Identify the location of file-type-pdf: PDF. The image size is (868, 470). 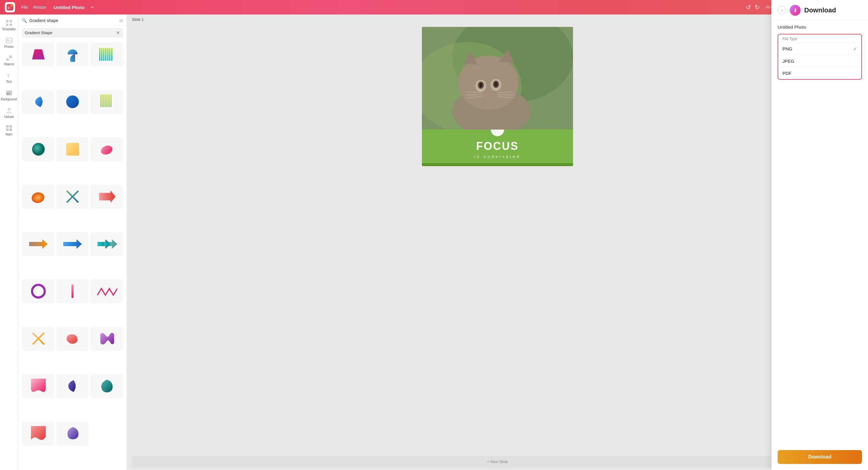
(820, 73).